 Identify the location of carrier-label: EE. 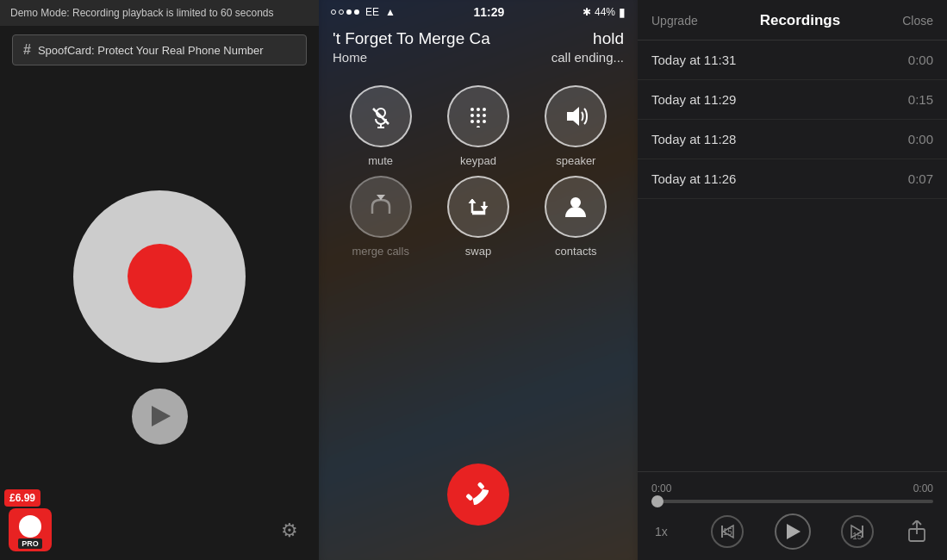
(372, 12).